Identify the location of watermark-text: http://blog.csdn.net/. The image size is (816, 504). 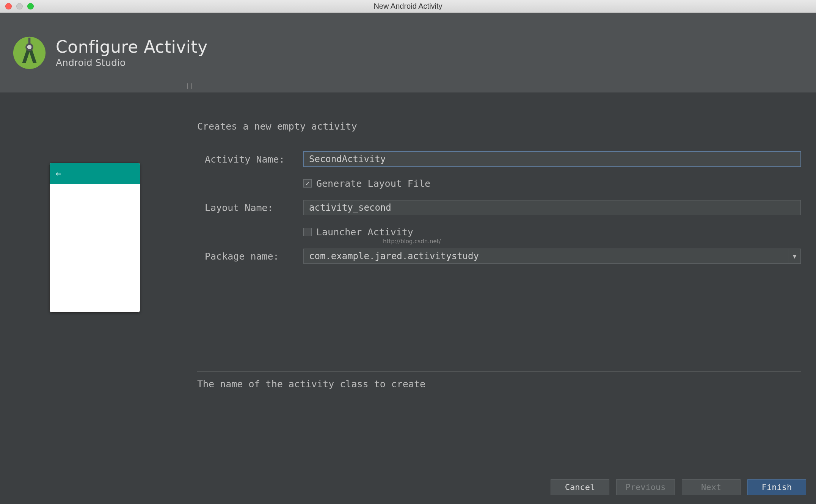
(412, 241).